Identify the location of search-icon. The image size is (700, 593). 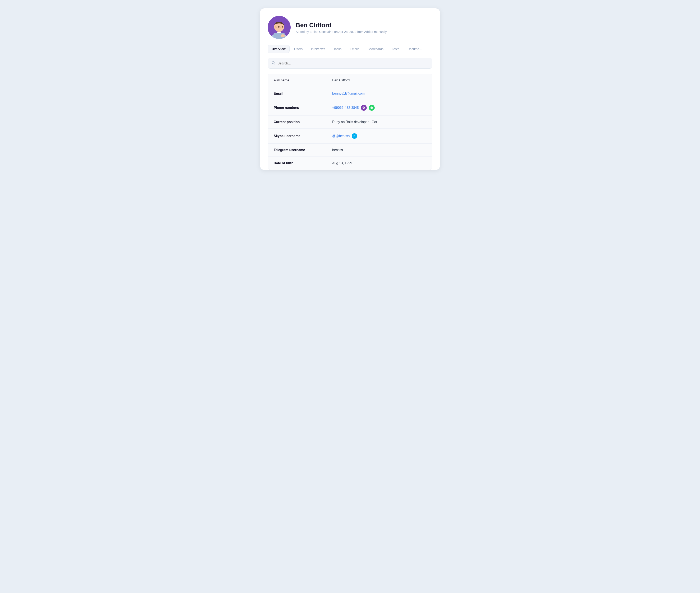
(273, 63).